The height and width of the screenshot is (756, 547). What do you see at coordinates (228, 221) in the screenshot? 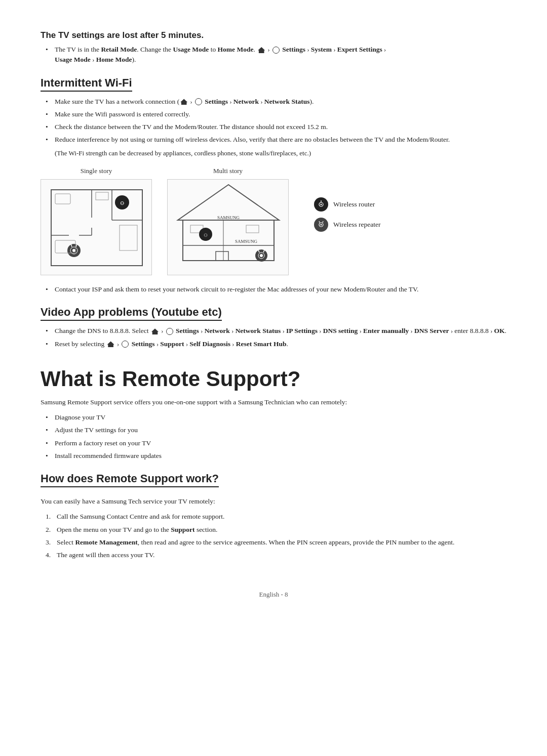
I see `multi-story-diagram: Multi story ⚇ S` at bounding box center [228, 221].